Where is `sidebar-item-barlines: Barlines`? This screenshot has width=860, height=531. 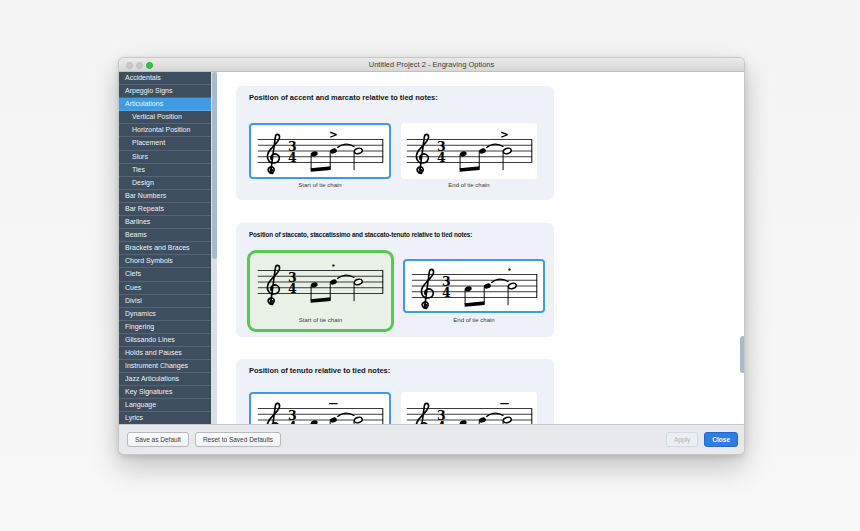 sidebar-item-barlines: Barlines is located at coordinates (165, 222).